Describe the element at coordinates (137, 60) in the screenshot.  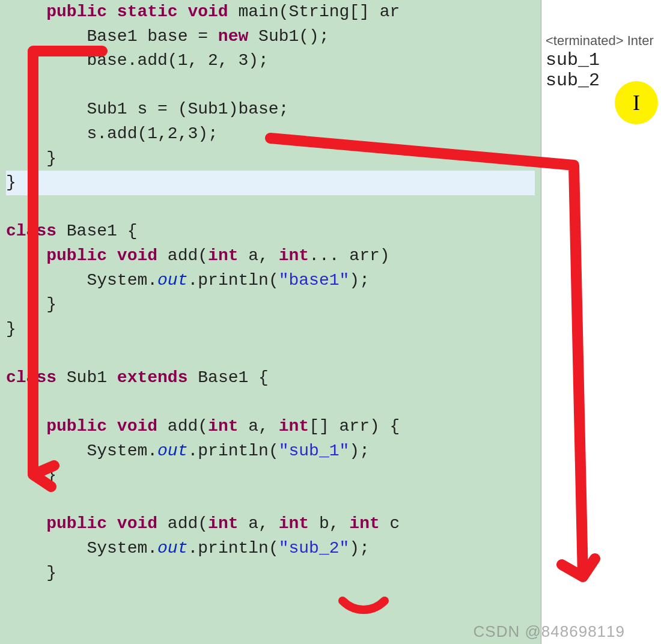
I see `code-text: base.add(1, 2, 3);` at that location.